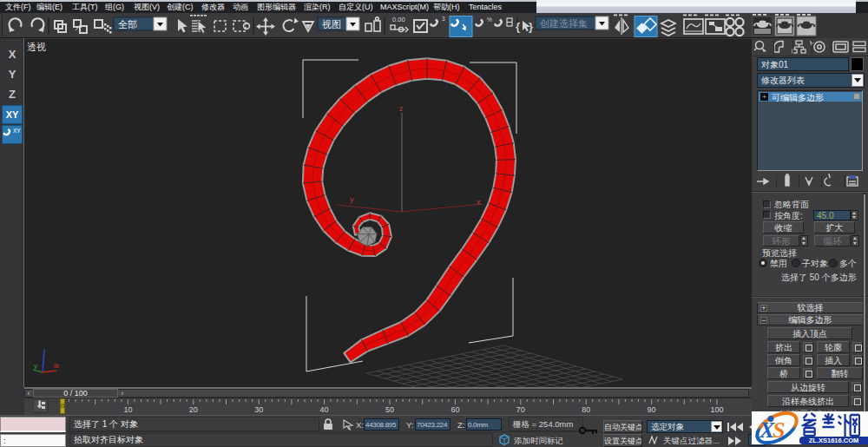 The image size is (868, 447). Describe the element at coordinates (325, 410) in the screenshot. I see `svg-text: 40` at that location.